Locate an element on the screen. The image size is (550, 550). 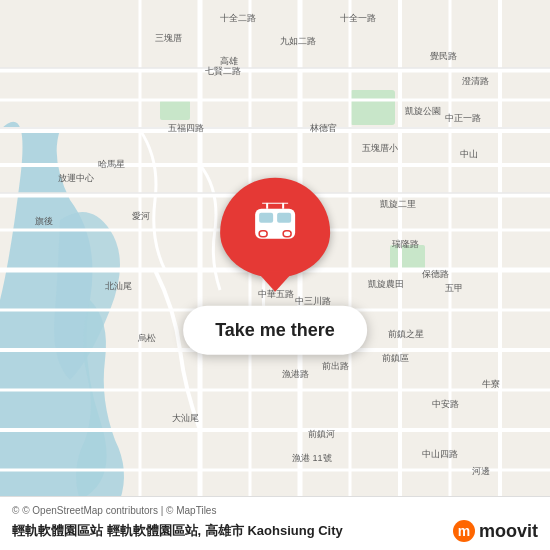
road-label: 澄清路 is located at coordinates (476, 82).